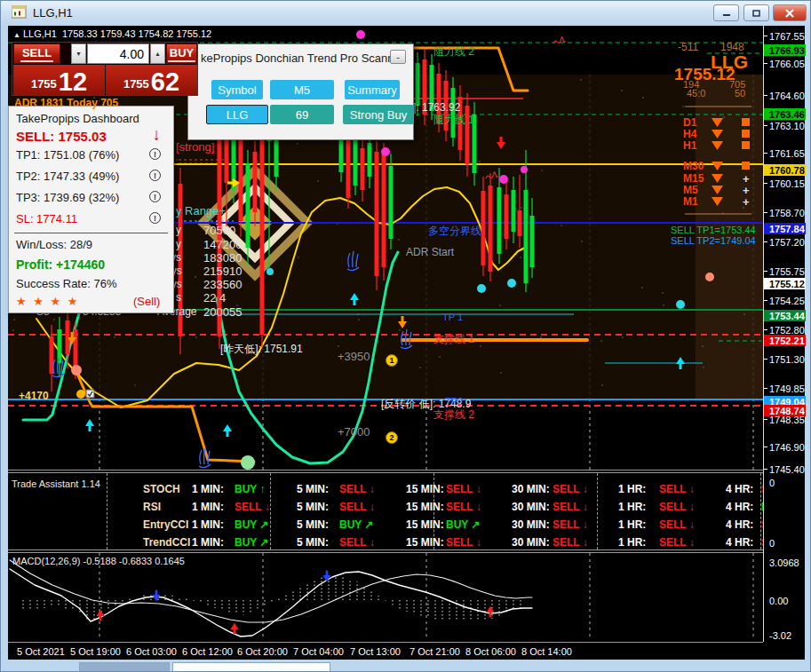 The width and height of the screenshot is (811, 672). Describe the element at coordinates (453, 317) in the screenshot. I see `chart-annotation: TP 1` at that location.